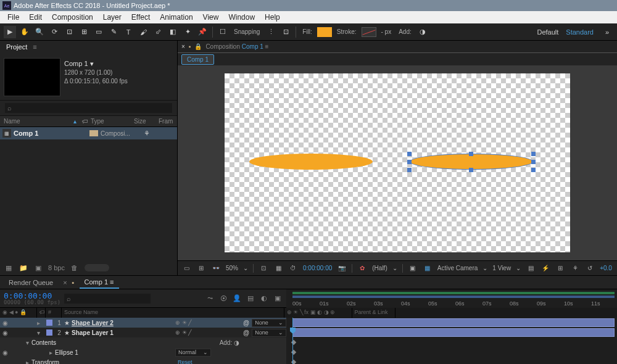  Describe the element at coordinates (452, 299) in the screenshot. I see `timeline-ruler-area: 00s 01s 02s 03s 04s 05s 06s 07s 08s 09s …` at that location.